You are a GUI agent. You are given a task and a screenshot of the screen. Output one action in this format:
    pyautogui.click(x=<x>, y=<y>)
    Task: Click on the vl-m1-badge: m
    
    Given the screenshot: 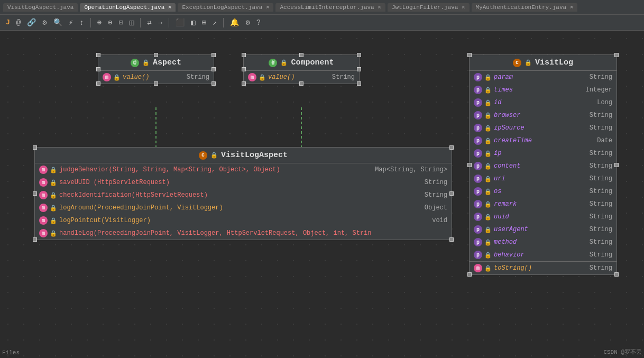 What is the action you would take?
    pyautogui.click(x=478, y=268)
    